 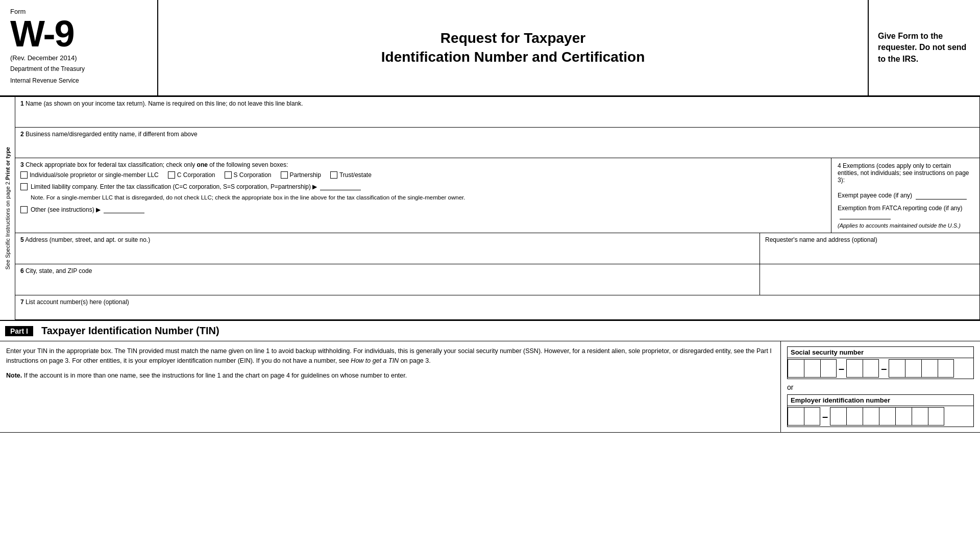 I want to click on header-left: Form W-9 (Rev. December 2014) Department…, so click(x=79, y=48).